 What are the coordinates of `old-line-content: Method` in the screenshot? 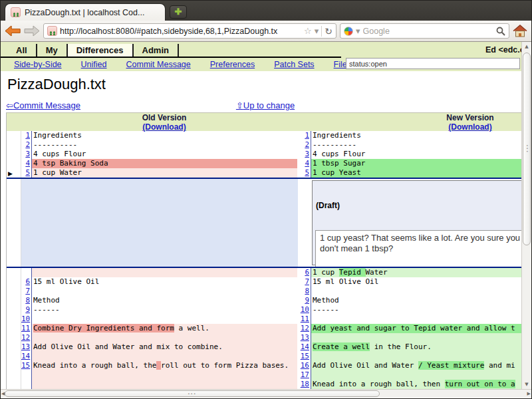 It's located at (164, 301).